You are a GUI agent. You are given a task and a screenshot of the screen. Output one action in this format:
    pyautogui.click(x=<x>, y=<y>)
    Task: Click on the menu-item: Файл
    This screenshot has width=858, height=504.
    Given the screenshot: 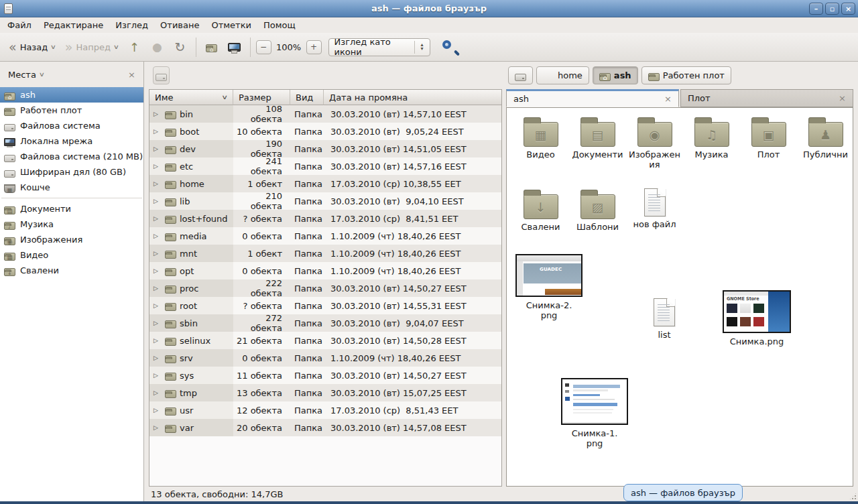 What is the action you would take?
    pyautogui.click(x=19, y=25)
    